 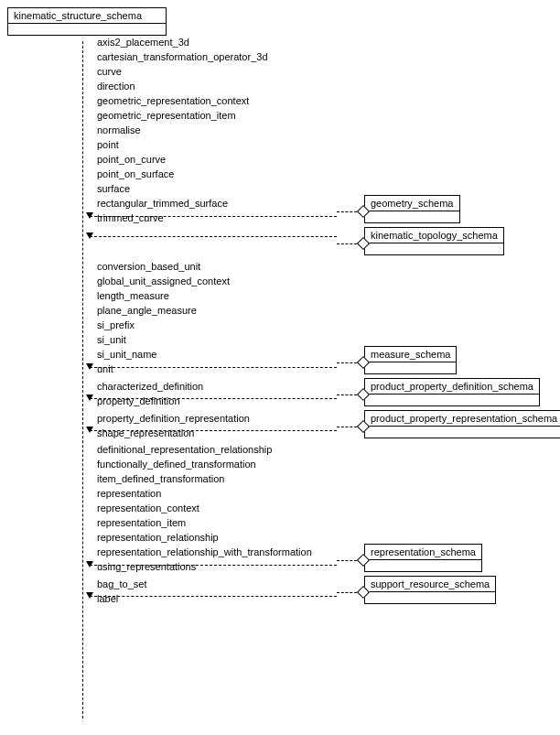 What do you see at coordinates (217, 433) in the screenshot?
I see `imported-item: shape_representation` at bounding box center [217, 433].